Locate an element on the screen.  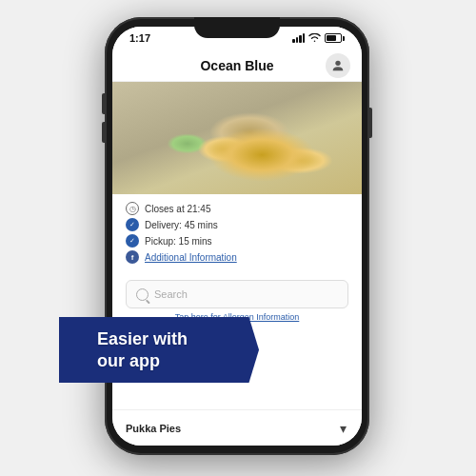
additional-info-row: f Additional Information is located at coordinates (237, 257).